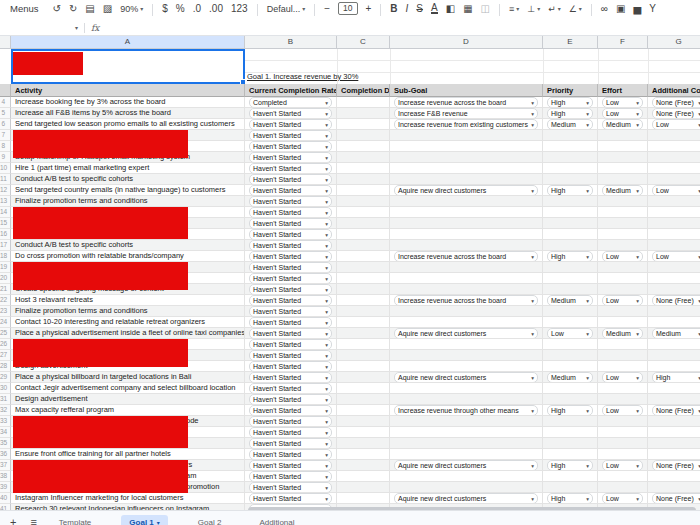 This screenshot has height=525, width=700. Describe the element at coordinates (132, 9) in the screenshot. I see `zoom-select: 90%▾` at that location.